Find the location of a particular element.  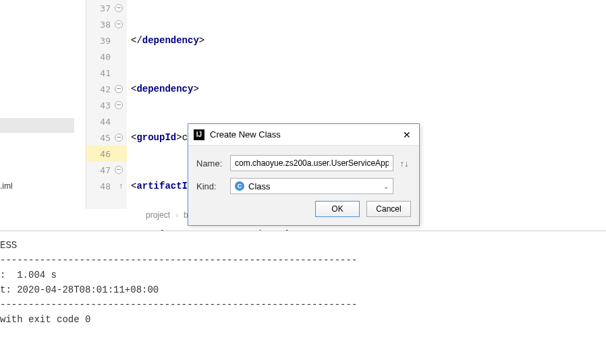

line-number: 40 is located at coordinates (101, 57).